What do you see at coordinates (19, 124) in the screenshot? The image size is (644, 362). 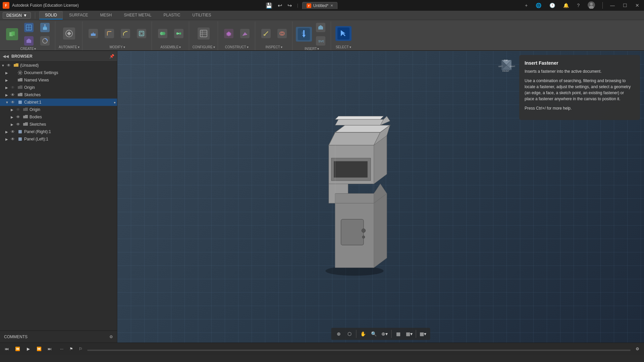 I see `eye-sketches2: 👁` at bounding box center [19, 124].